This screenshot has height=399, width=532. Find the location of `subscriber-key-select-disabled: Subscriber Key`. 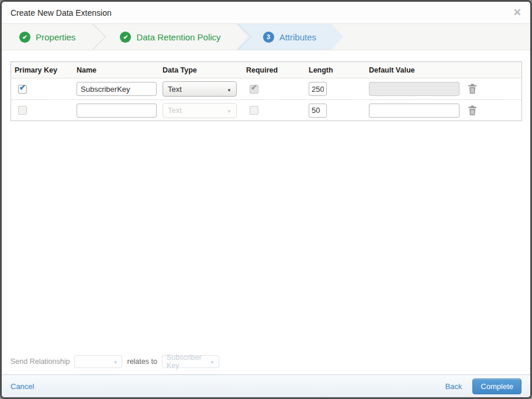

subscriber-key-select-disabled: Subscriber Key is located at coordinates (191, 362).